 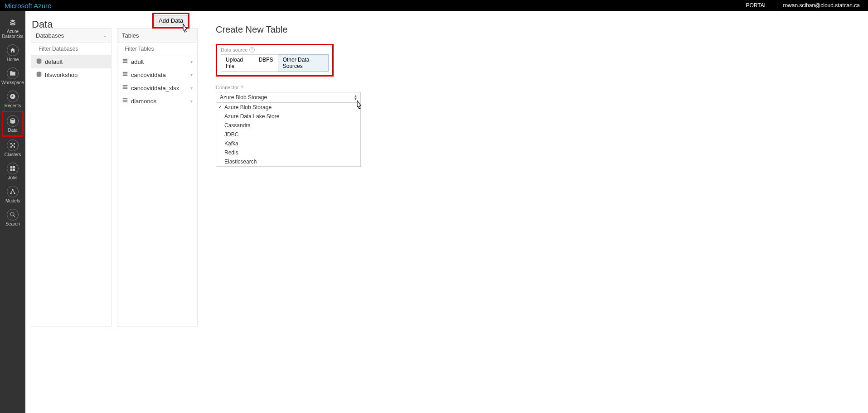 I want to click on left-nav: Azure Databricks Home Workspace Recents …, so click(x=13, y=212).